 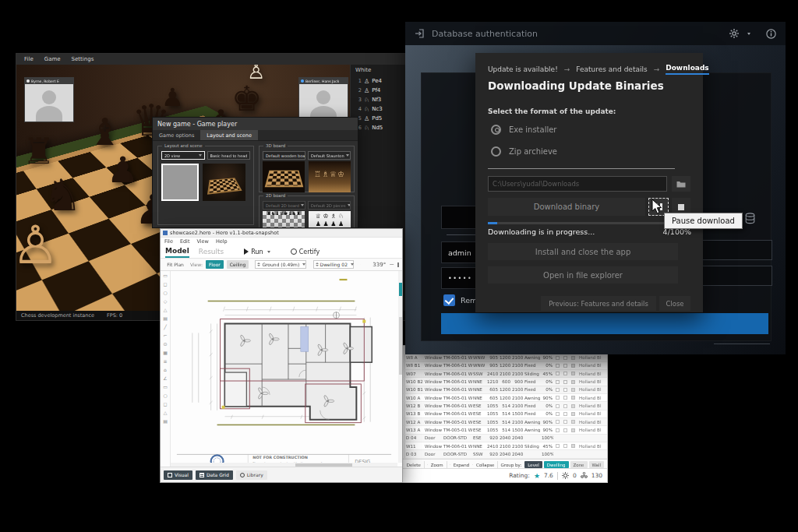 What do you see at coordinates (305, 252) in the screenshot?
I see `certify-button: Certify` at bounding box center [305, 252].